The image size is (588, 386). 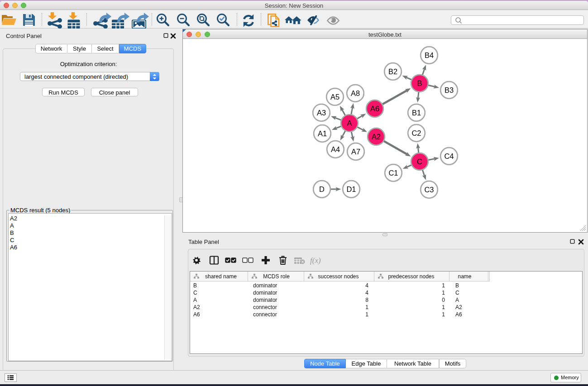 What do you see at coordinates (393, 173) in the screenshot?
I see `svg-text: C1` at bounding box center [393, 173].